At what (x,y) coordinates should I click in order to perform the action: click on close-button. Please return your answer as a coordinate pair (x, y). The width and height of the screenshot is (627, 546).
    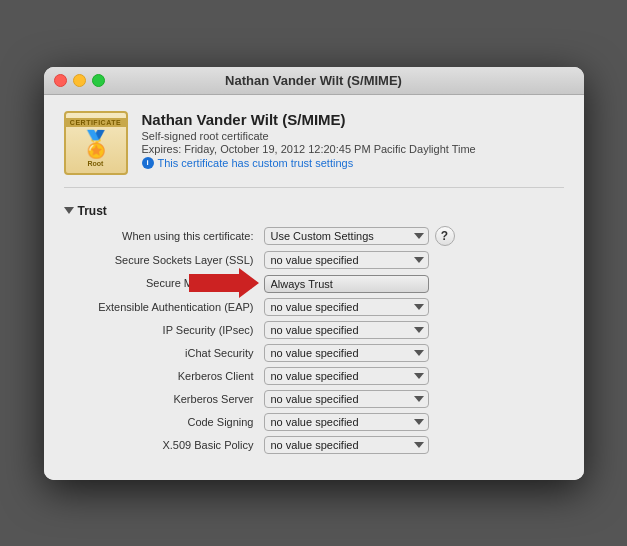
    Looking at the image, I should click on (60, 80).